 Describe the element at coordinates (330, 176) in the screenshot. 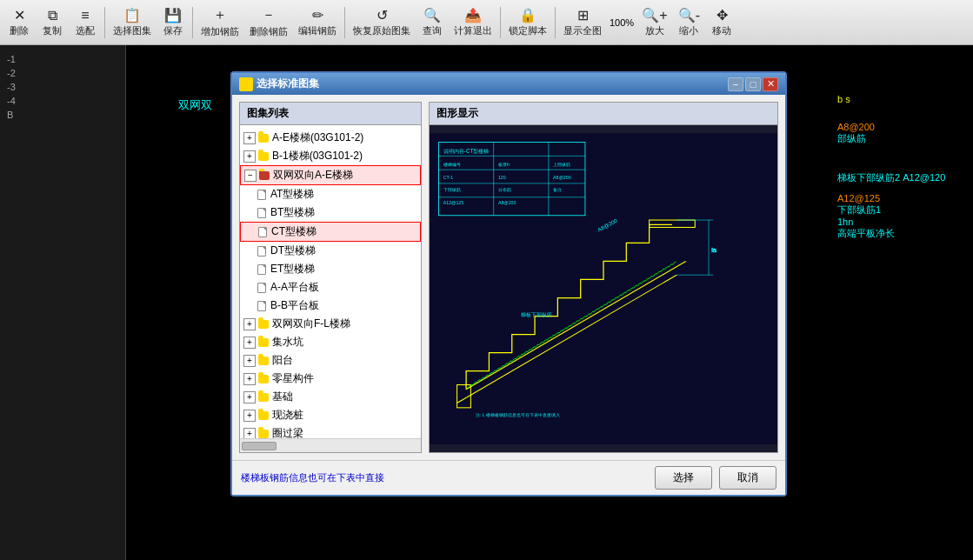

I see `tree-item-ct1: − 双网双向A-E楼梯` at that location.